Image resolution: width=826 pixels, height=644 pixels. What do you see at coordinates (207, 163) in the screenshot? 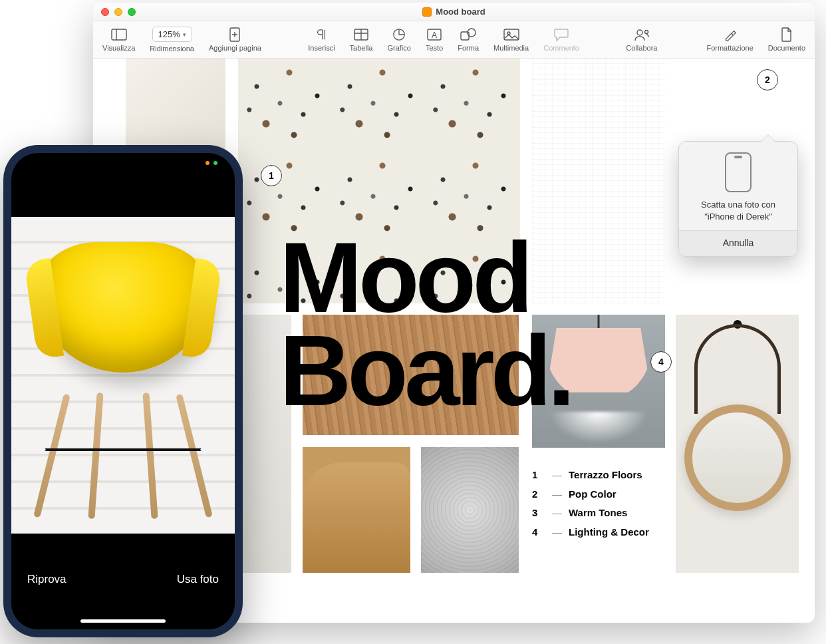
I see `mic-indicator-icon` at bounding box center [207, 163].